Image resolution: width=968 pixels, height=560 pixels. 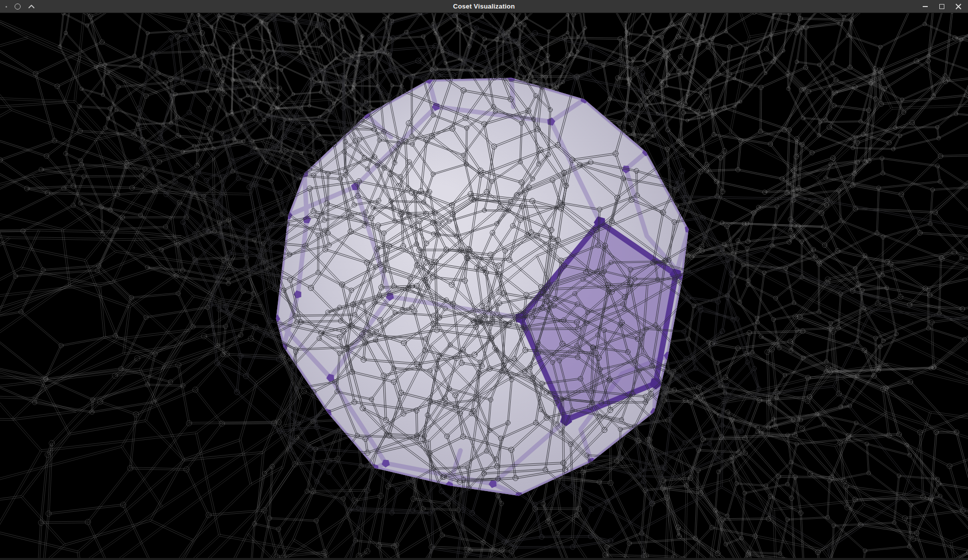 What do you see at coordinates (942, 7) in the screenshot?
I see `window-controls` at bounding box center [942, 7].